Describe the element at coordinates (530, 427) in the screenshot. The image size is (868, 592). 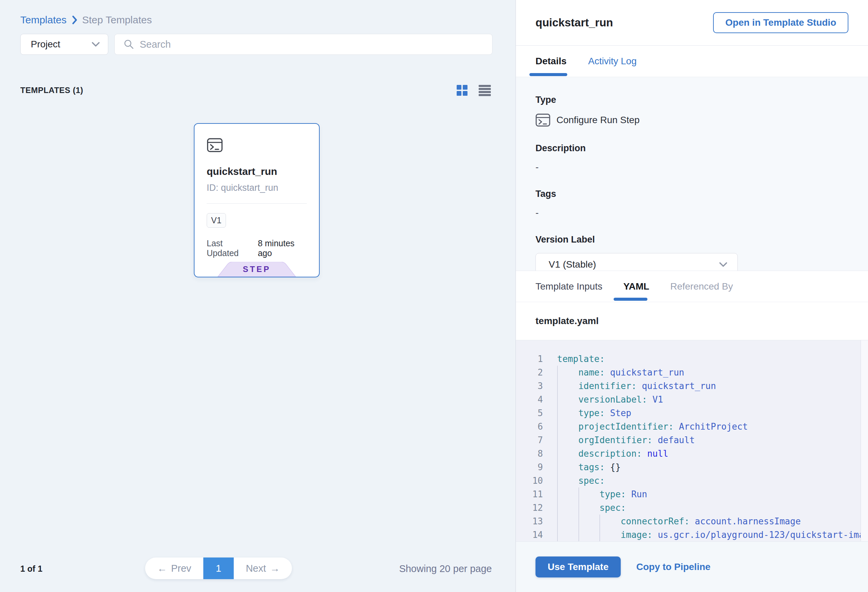
I see `line-number: 6` at that location.